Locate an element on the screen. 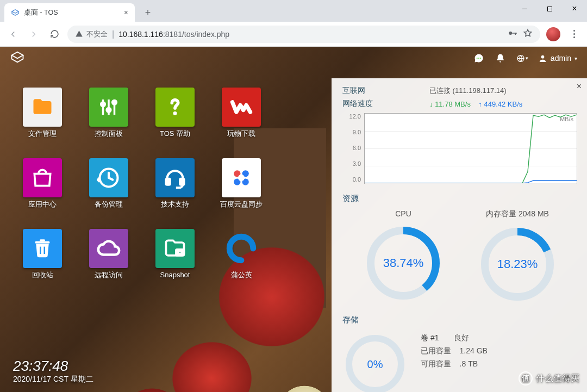  saved-password-key-icon is located at coordinates (513, 34).